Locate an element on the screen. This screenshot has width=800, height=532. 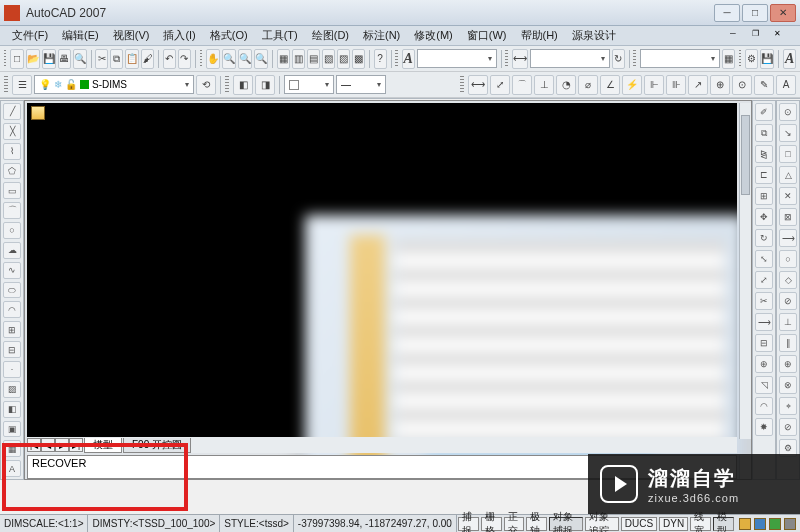
maximize-button: □ is located at coordinates (755, 13).